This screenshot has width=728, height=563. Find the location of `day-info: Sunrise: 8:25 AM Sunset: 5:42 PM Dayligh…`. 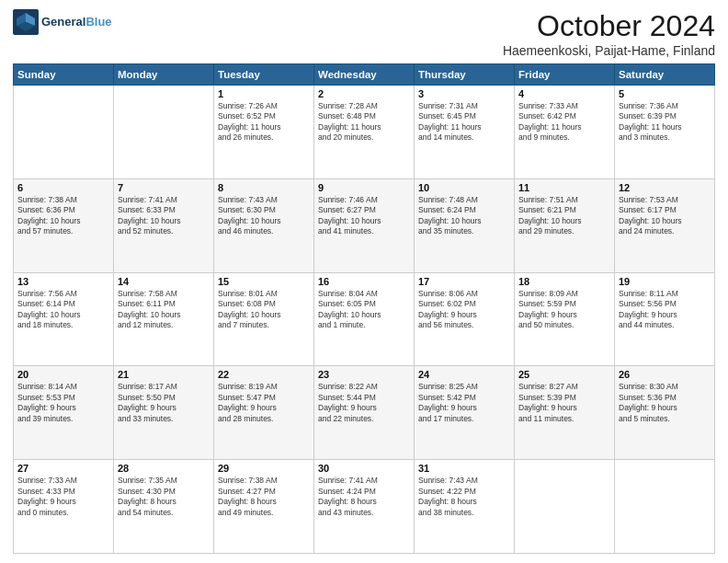

day-info: Sunrise: 8:25 AM Sunset: 5:42 PM Dayligh… is located at coordinates (464, 403).